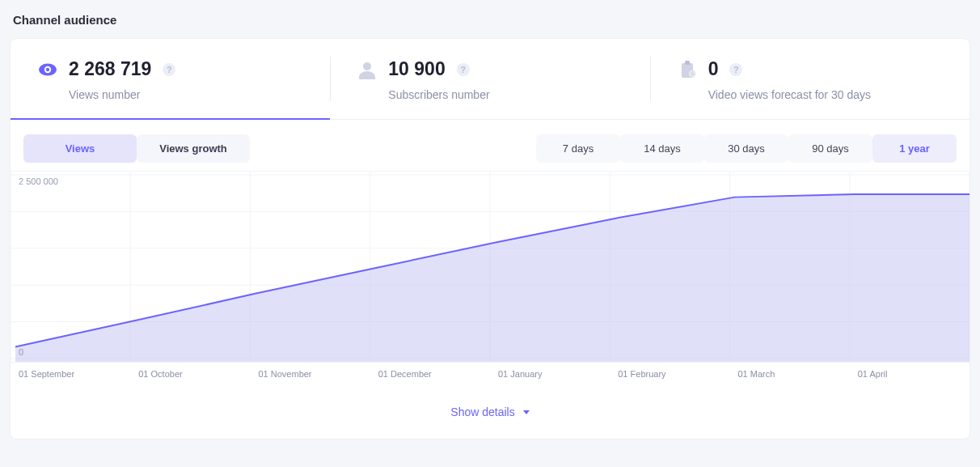 The width and height of the screenshot is (980, 467). I want to click on x-tick: 01 December, so click(430, 374).